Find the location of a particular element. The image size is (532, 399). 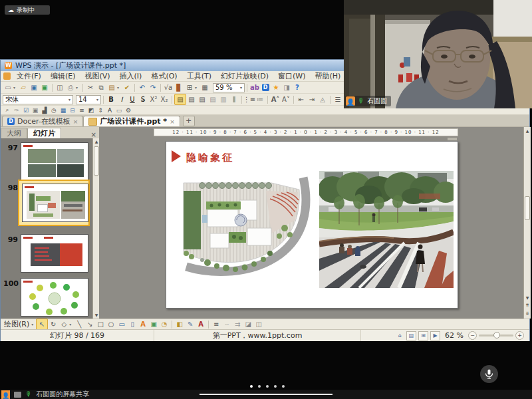

menu-window: 窗口(W) is located at coordinates (291, 76).